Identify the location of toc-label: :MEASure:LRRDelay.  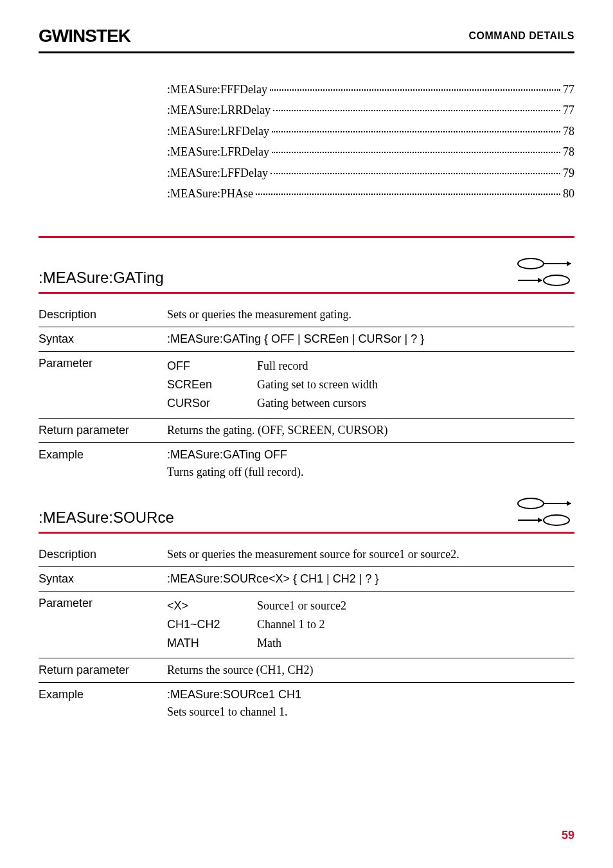
(218, 110).